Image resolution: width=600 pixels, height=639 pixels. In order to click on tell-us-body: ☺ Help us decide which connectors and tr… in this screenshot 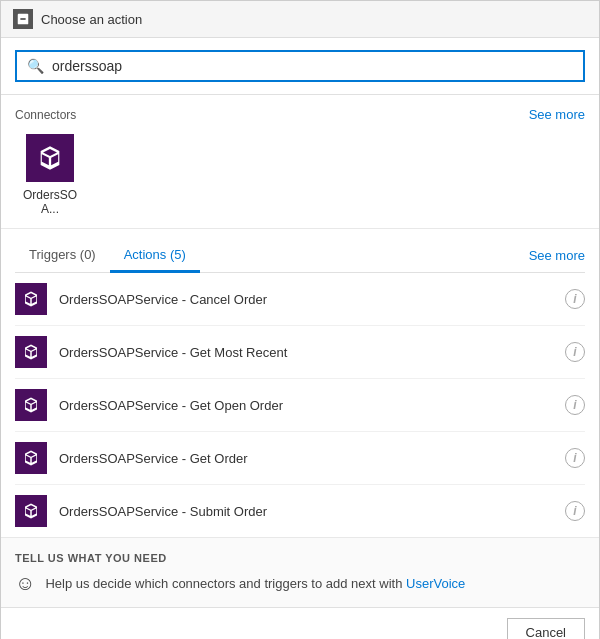, I will do `click(300, 584)`.